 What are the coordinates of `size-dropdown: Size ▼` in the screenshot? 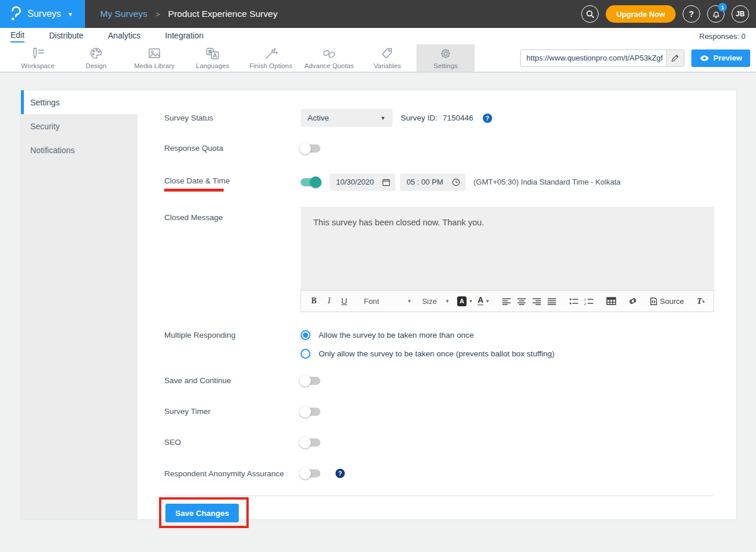 It's located at (436, 302).